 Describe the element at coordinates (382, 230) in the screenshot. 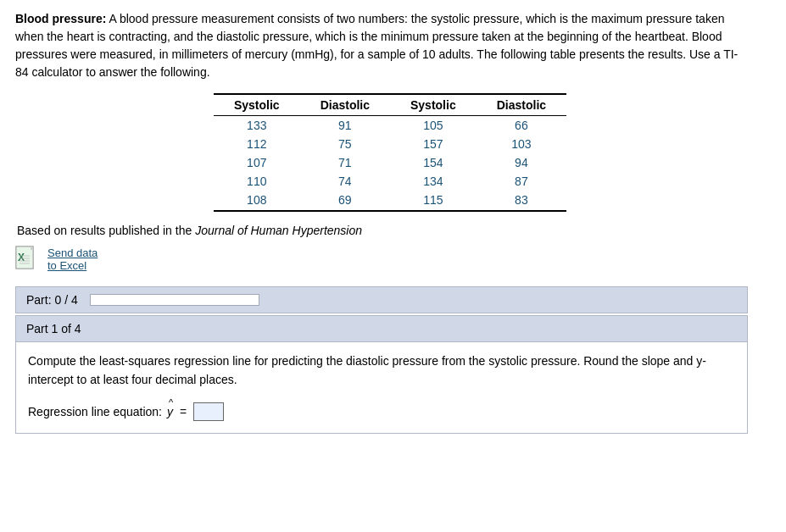

I see `journal-note: Based on results published in the Journa…` at that location.